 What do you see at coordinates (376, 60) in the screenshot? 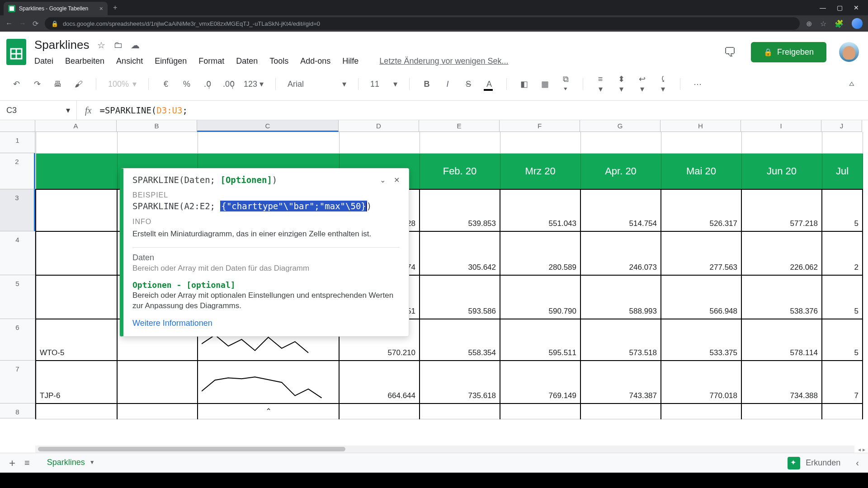
I see `menu-bar: Datei Bearbeiten Ansicht Einfügen Format…` at bounding box center [376, 60].